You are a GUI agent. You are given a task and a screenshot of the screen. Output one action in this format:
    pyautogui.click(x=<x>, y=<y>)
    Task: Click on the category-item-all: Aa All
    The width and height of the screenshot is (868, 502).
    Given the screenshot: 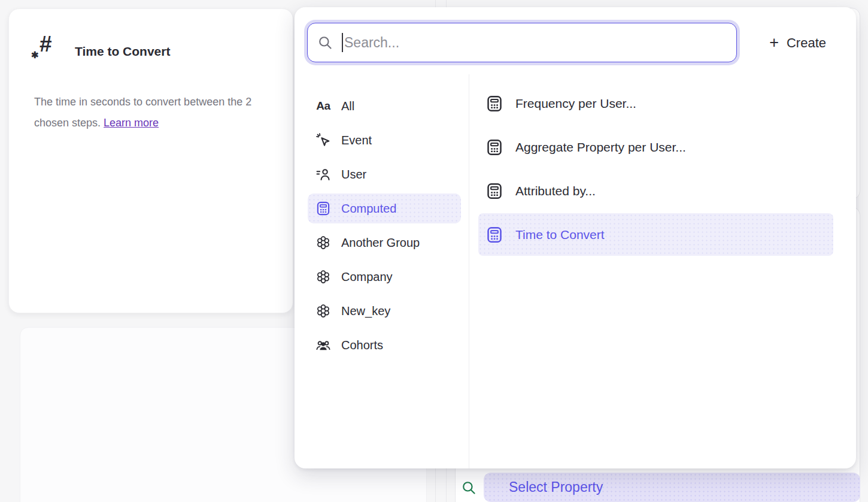 What is the action you would take?
    pyautogui.click(x=384, y=106)
    